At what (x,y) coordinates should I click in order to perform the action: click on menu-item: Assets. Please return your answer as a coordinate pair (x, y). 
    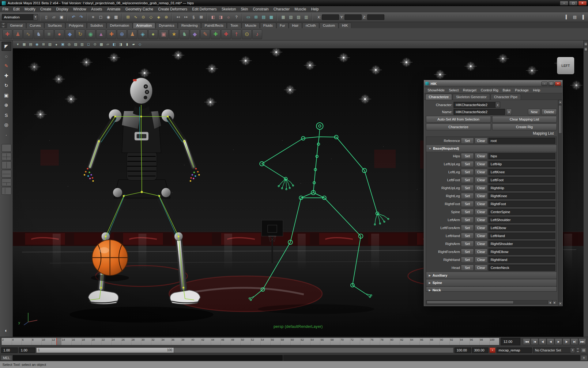
    Looking at the image, I should click on (96, 9).